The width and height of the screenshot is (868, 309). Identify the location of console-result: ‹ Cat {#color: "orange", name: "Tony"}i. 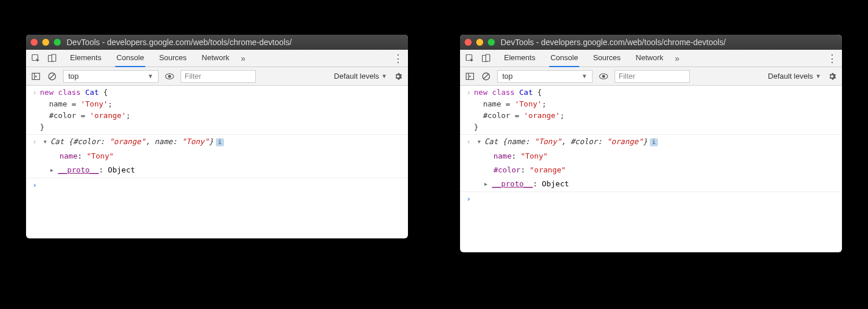
(217, 142).